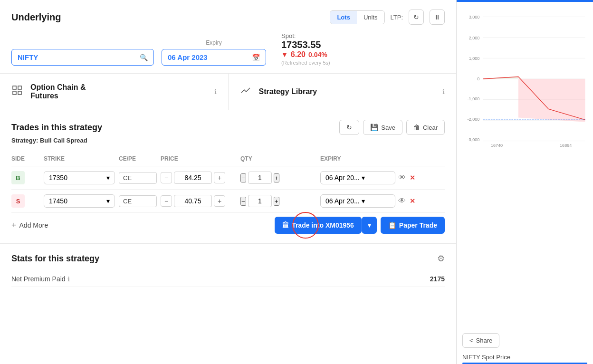  What do you see at coordinates (371, 17) in the screenshot?
I see `units-button: Units` at bounding box center [371, 17].